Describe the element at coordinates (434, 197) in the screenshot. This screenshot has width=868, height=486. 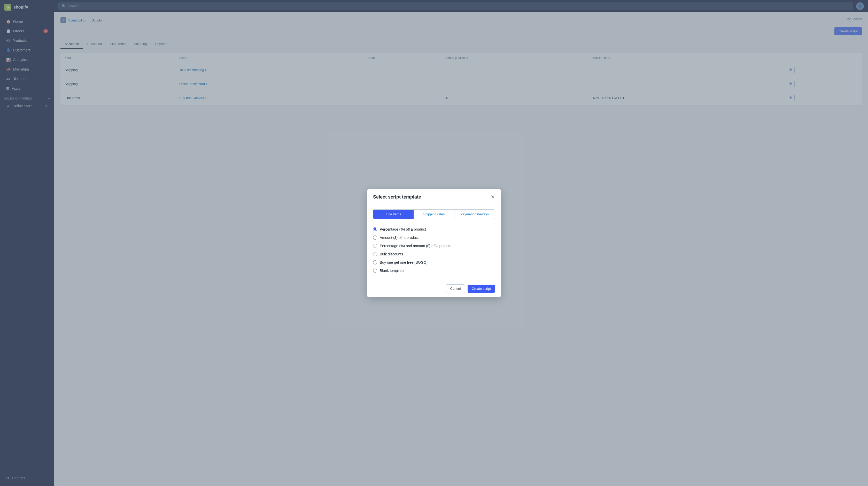
I see `modal-header: Select script template ✕` at that location.